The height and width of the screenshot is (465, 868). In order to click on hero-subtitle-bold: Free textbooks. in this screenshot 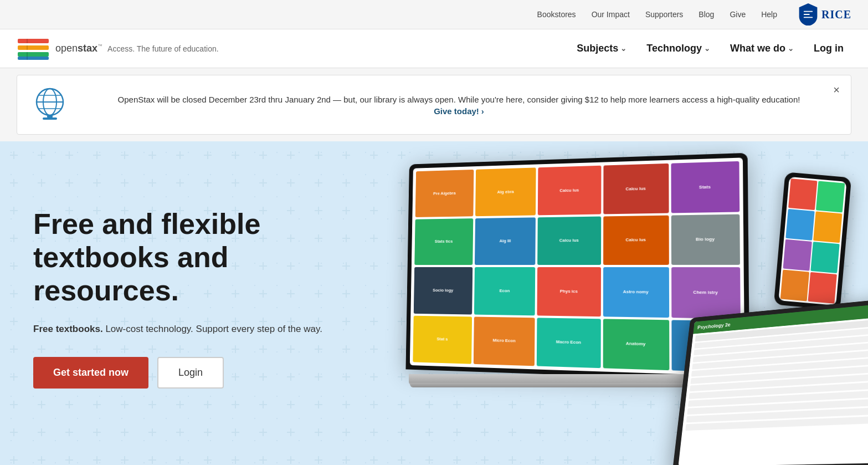, I will do `click(68, 329)`.